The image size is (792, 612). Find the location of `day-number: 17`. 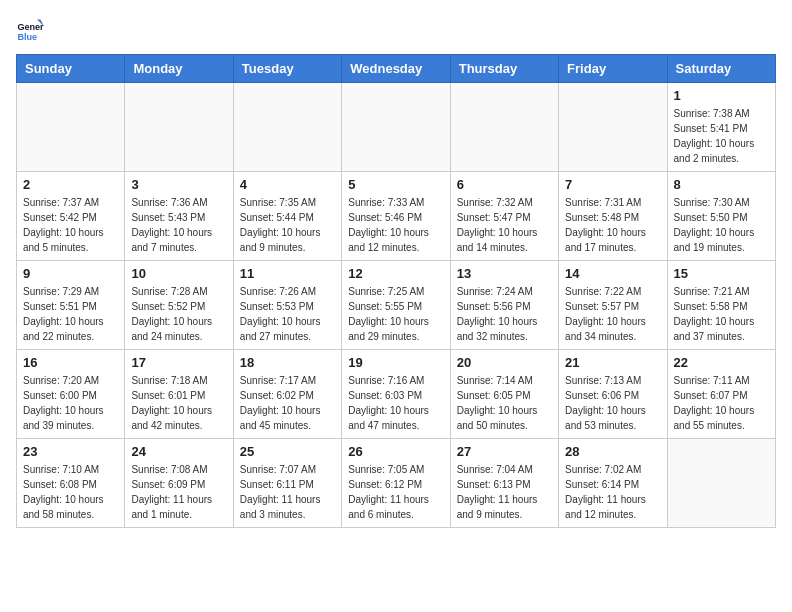

day-number: 17 is located at coordinates (178, 362).